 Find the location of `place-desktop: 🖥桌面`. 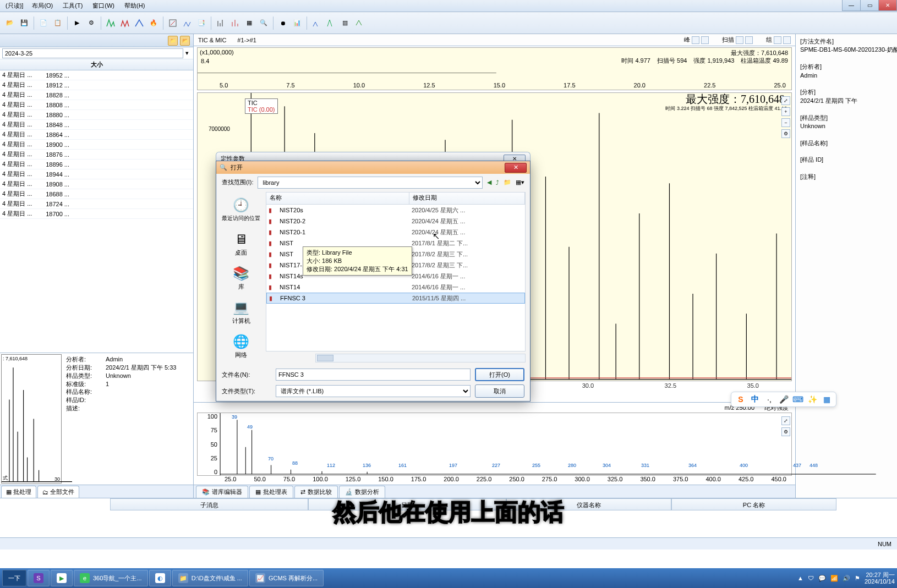

place-desktop: 🖥桌面 is located at coordinates (241, 244).